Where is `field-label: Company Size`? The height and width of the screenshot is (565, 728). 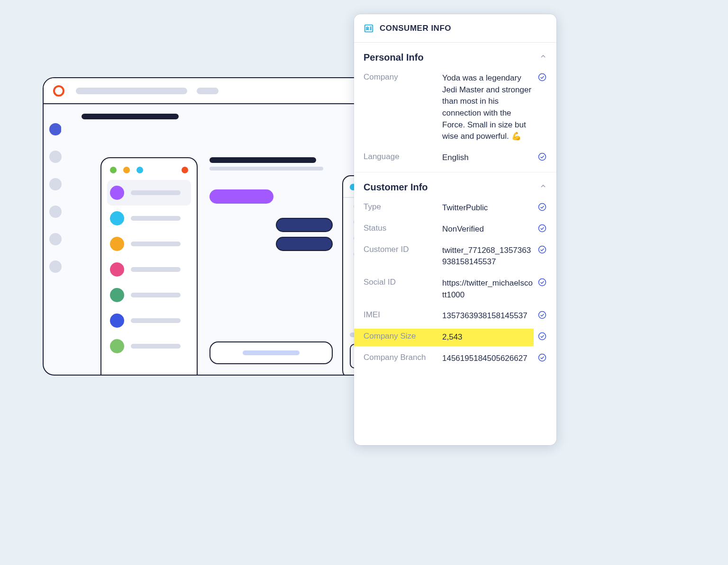
field-label: Company Size is located at coordinates (401, 336).